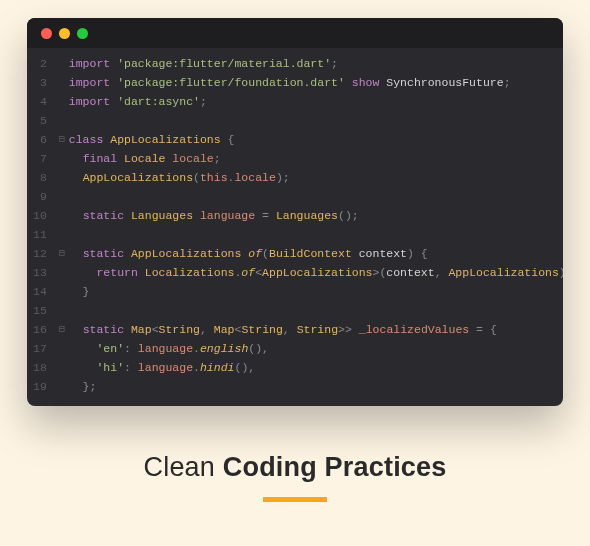 This screenshot has height=546, width=590. What do you see at coordinates (311, 102) in the screenshot?
I see `code-line: import 'dart:async';` at bounding box center [311, 102].